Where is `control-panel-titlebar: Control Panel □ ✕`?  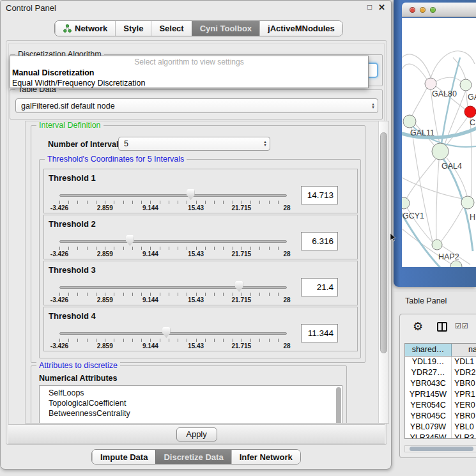 control-panel-titlebar: Control Panel □ ✕ is located at coordinates (196, 8).